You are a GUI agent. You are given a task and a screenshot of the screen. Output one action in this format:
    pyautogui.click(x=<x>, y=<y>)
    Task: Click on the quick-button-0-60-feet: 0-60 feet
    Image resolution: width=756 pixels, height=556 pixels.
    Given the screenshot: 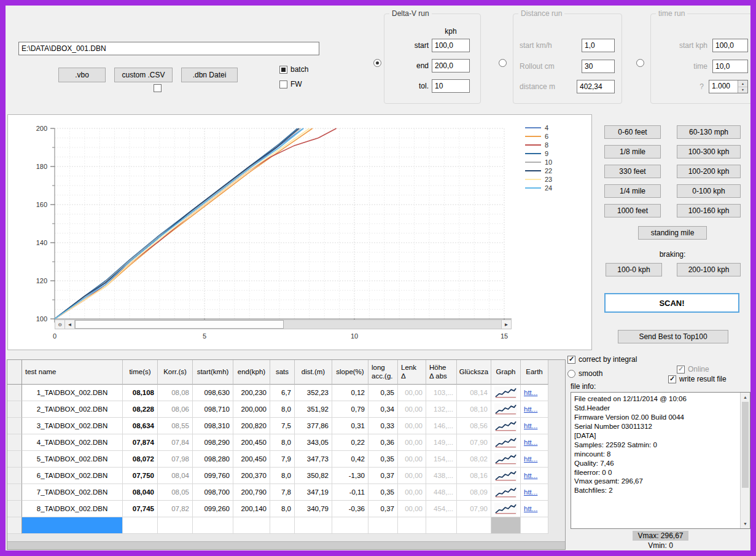 What is the action you would take?
    pyautogui.click(x=633, y=132)
    